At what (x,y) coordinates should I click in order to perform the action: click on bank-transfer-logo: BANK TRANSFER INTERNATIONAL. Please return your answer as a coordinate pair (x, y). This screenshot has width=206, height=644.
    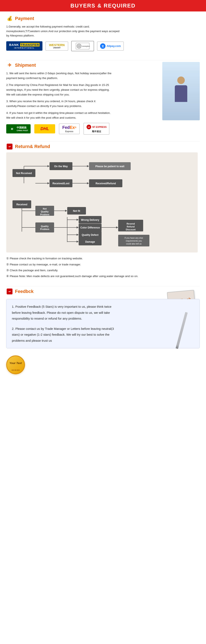
    Looking at the image, I should click on (24, 46).